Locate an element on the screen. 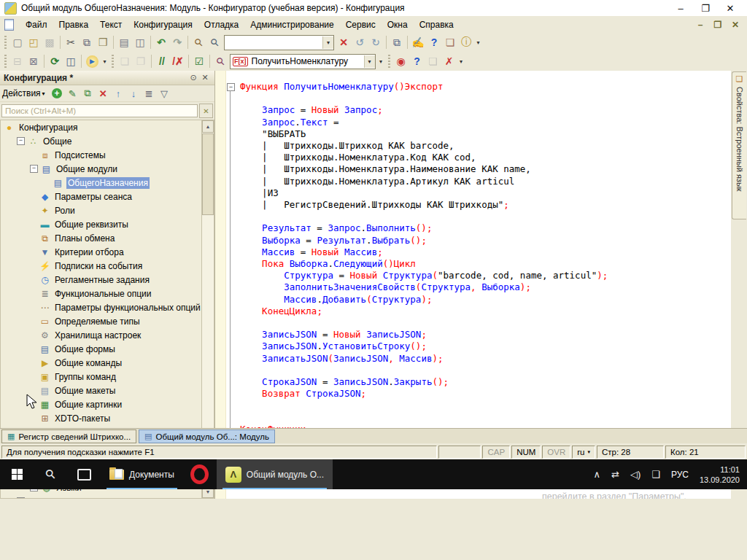  tree-item: ◆Параметры сеанса is located at coordinates (101, 197).